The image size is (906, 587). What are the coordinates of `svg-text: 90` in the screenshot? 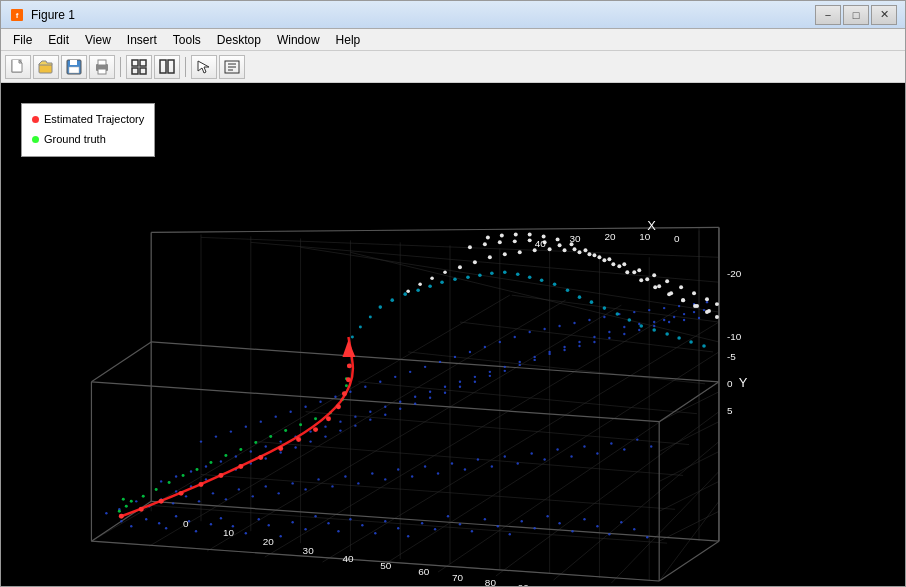 It's located at (524, 584).